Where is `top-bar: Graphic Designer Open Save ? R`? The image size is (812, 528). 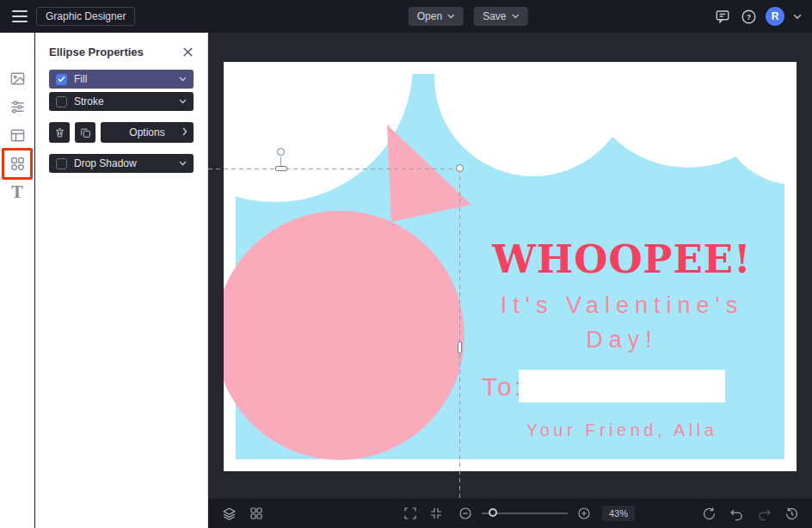
top-bar: Graphic Designer Open Save ? R is located at coordinates (406, 16).